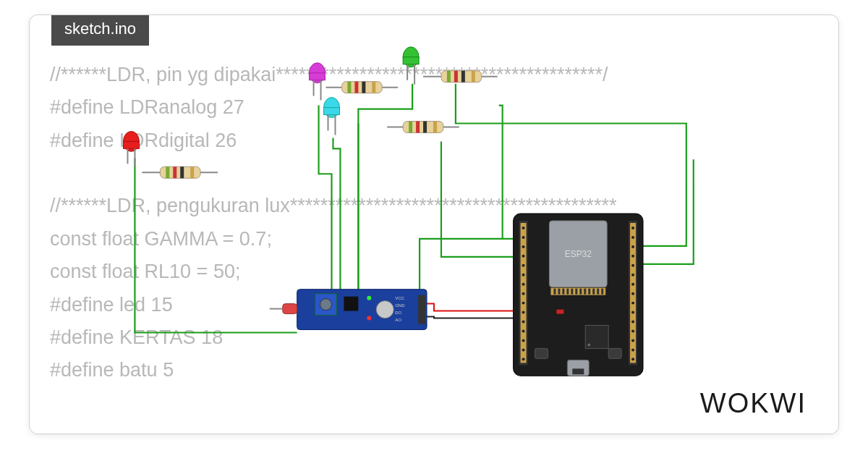  Describe the element at coordinates (332, 117) in the screenshot. I see `led-cyan` at that location.